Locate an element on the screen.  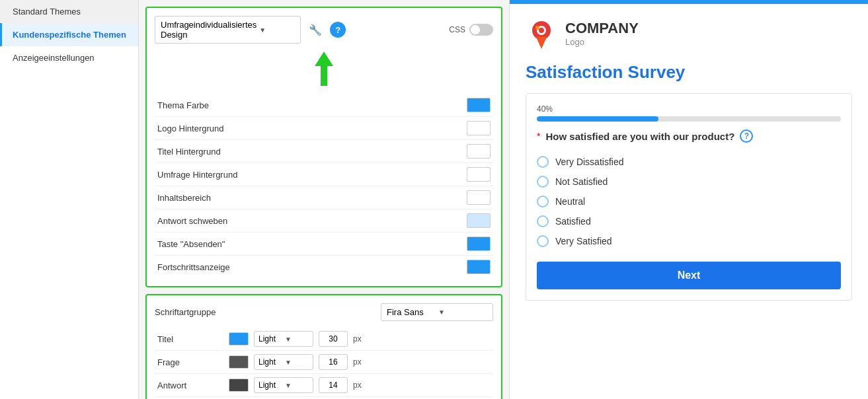
green-arrow-area is located at coordinates (324, 71).